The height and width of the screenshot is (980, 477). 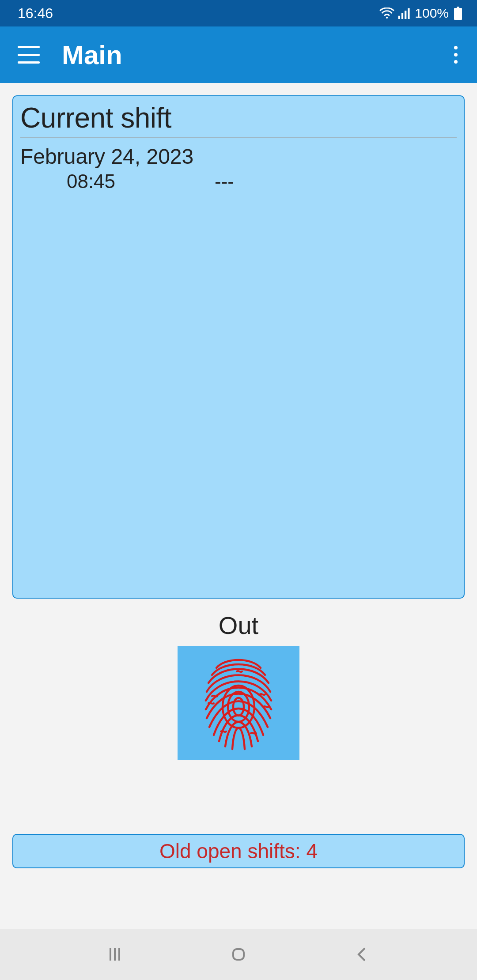 I want to click on shift-start-time: 08:45, so click(x=91, y=181).